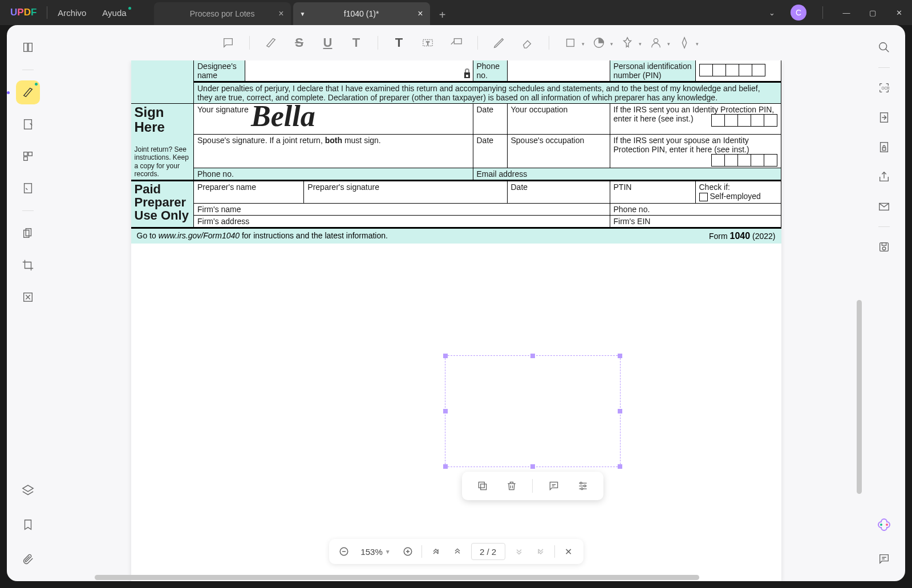 This screenshot has width=912, height=588. What do you see at coordinates (627, 175) in the screenshot?
I see `email-field: Email address` at bounding box center [627, 175].